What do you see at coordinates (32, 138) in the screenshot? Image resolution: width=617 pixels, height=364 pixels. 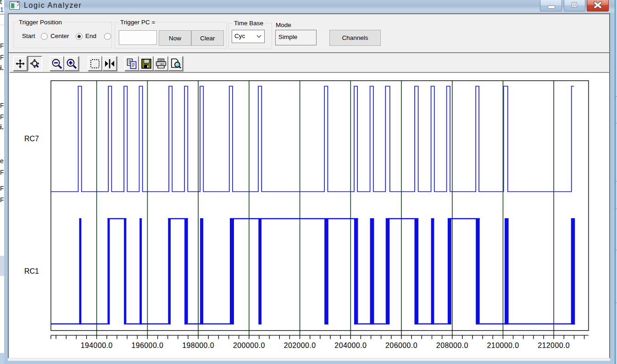 I see `svg-text: RC7` at bounding box center [32, 138].